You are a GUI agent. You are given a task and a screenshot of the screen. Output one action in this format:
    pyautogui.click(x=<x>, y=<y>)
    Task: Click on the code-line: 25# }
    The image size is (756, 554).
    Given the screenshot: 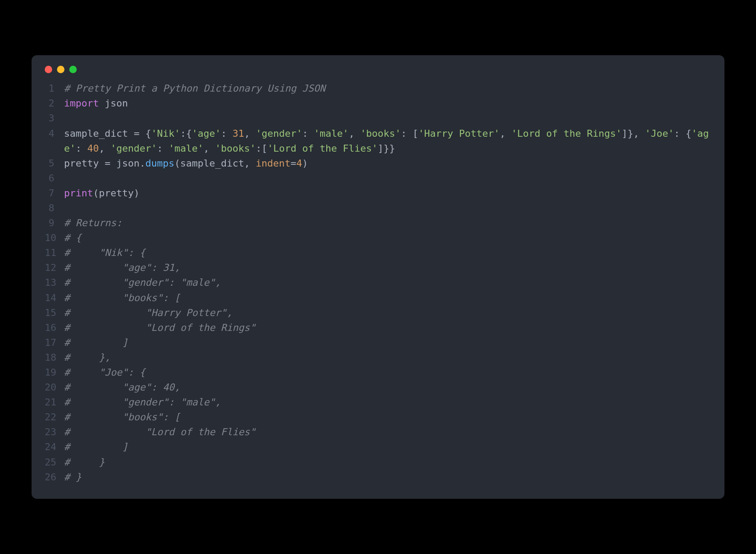 What is the action you would take?
    pyautogui.click(x=378, y=462)
    